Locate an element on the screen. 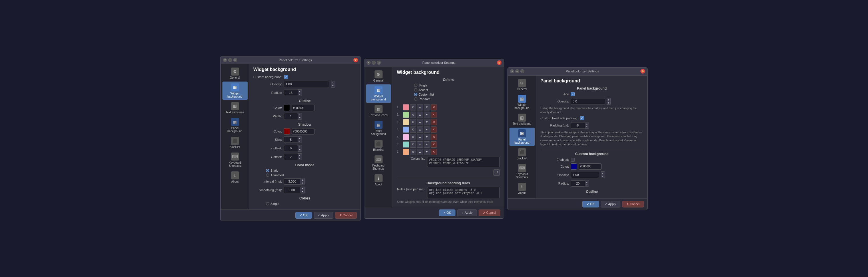 This screenshot has height=277, width=868. sidebar-item-about-3: ℹ About is located at coordinates (522, 189).